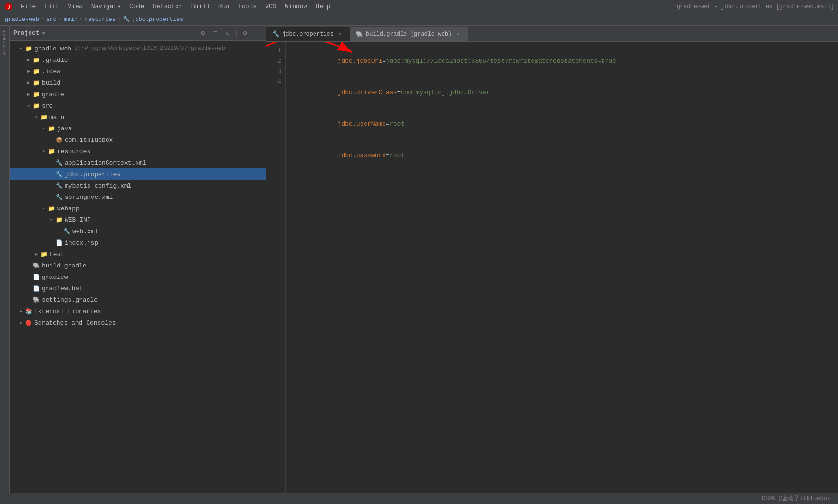  I want to click on gradle-icon-build: 🐘, so click(36, 266).